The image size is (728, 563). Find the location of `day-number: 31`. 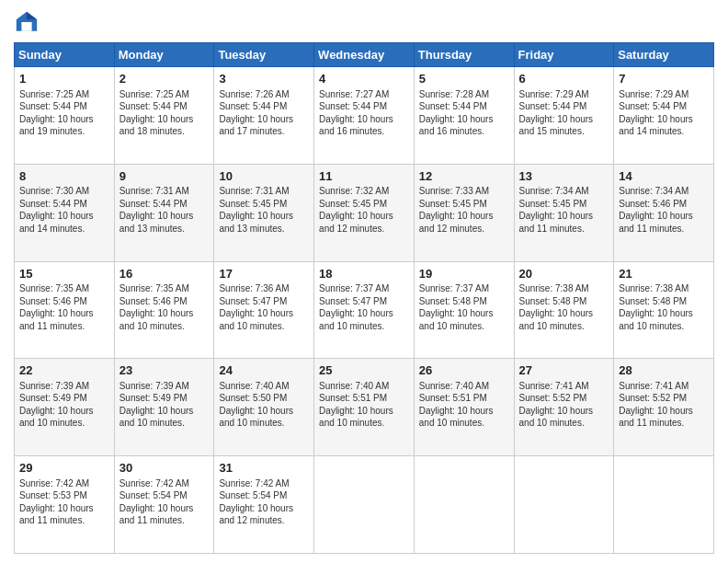

day-number: 31 is located at coordinates (264, 468).